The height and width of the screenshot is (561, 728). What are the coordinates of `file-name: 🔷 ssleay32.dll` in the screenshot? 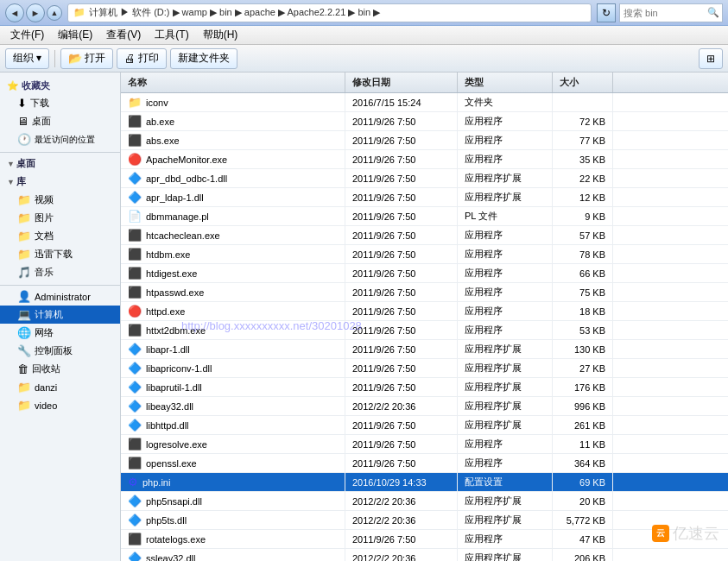 It's located at (233, 555).